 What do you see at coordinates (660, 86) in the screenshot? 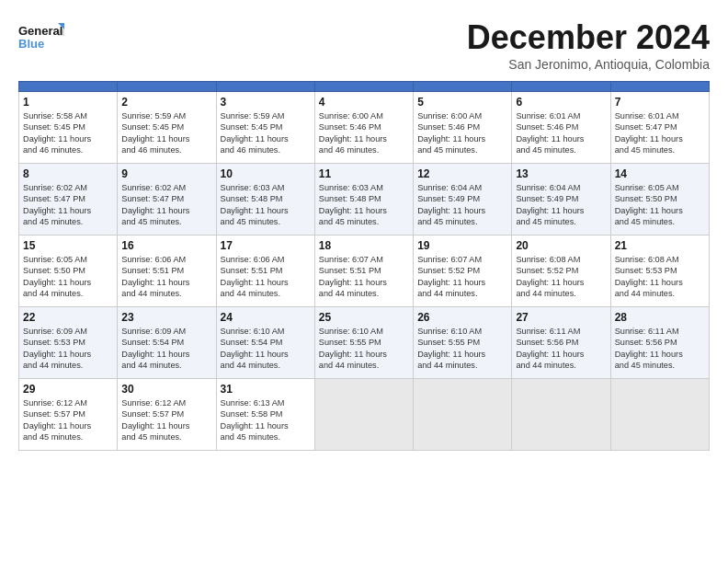
I see `header-saturday` at bounding box center [660, 86].